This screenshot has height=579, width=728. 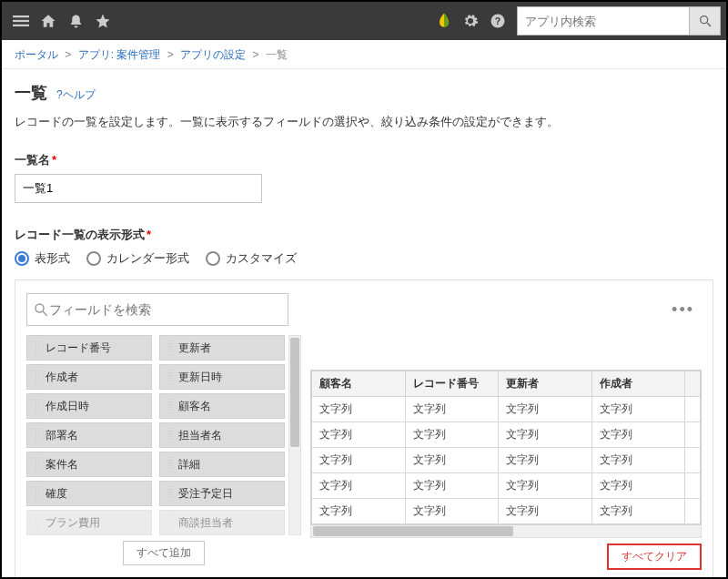 I want to click on bell-icon, so click(x=76, y=21).